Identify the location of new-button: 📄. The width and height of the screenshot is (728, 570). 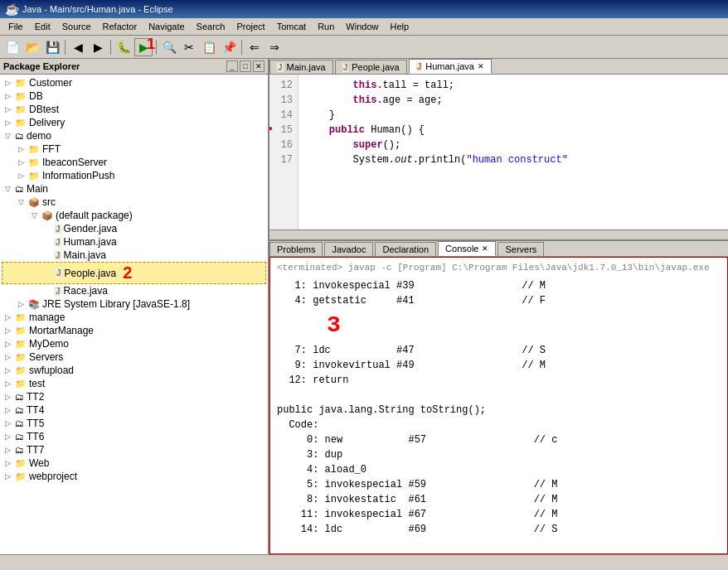
(12, 47).